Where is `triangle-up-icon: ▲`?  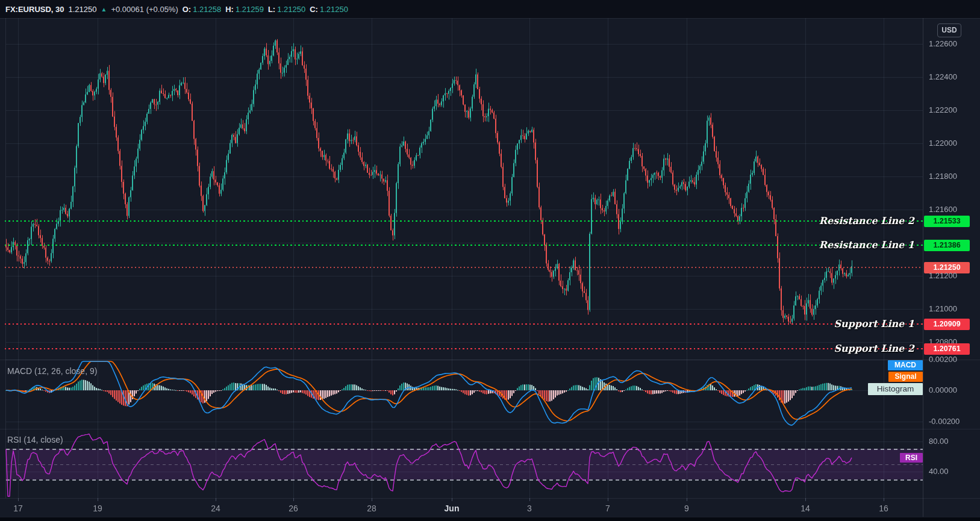 triangle-up-icon: ▲ is located at coordinates (104, 10).